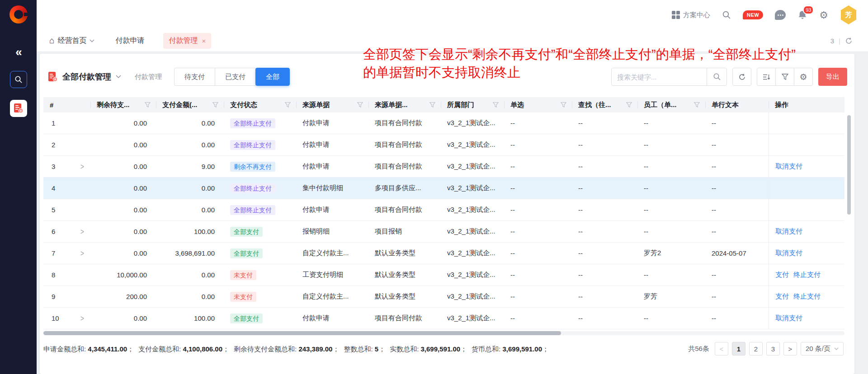 This screenshot has height=374, width=868. Describe the element at coordinates (85, 77) in the screenshot. I see `view-switcher: ¥ 全部付款管理` at that location.